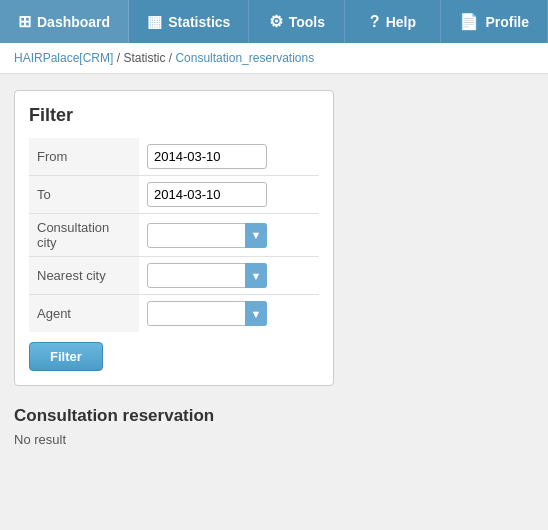 Image resolution: width=548 pixels, height=530 pixels. What do you see at coordinates (244, 58) in the screenshot?
I see `breadcrumb-current: Consultation_reservations` at bounding box center [244, 58].